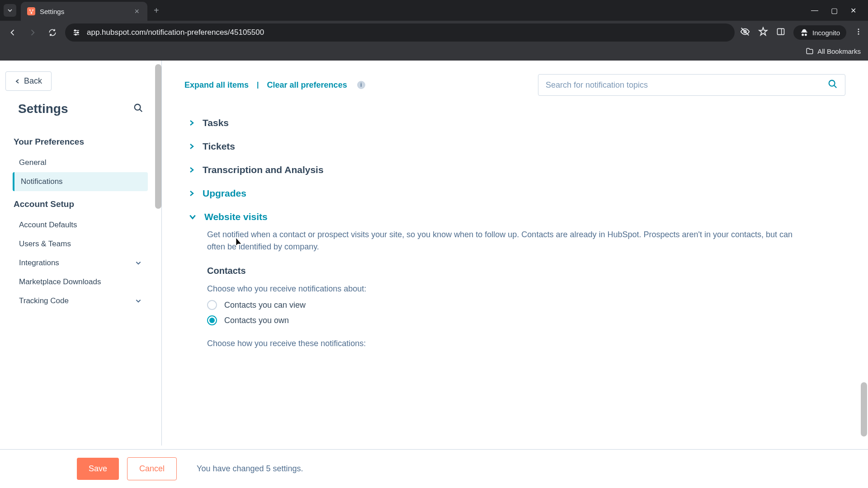 The height and width of the screenshot is (488, 868). What do you see at coordinates (815, 11) in the screenshot?
I see `minimize-icon: —` at bounding box center [815, 11].